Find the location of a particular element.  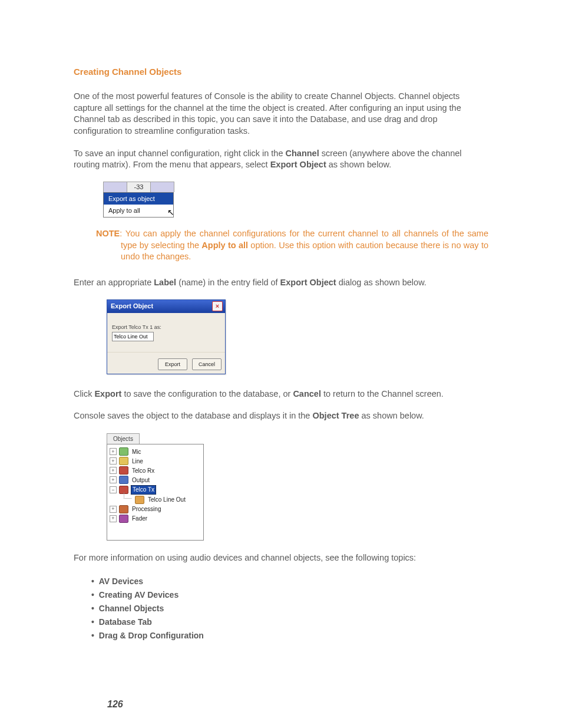

export-name-input is located at coordinates (133, 337).